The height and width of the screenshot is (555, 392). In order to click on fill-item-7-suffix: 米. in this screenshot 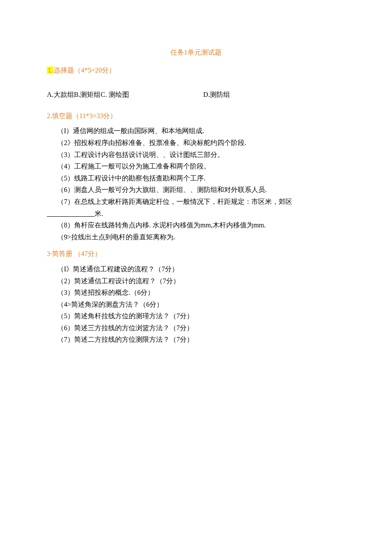, I will do `click(99, 213)`.